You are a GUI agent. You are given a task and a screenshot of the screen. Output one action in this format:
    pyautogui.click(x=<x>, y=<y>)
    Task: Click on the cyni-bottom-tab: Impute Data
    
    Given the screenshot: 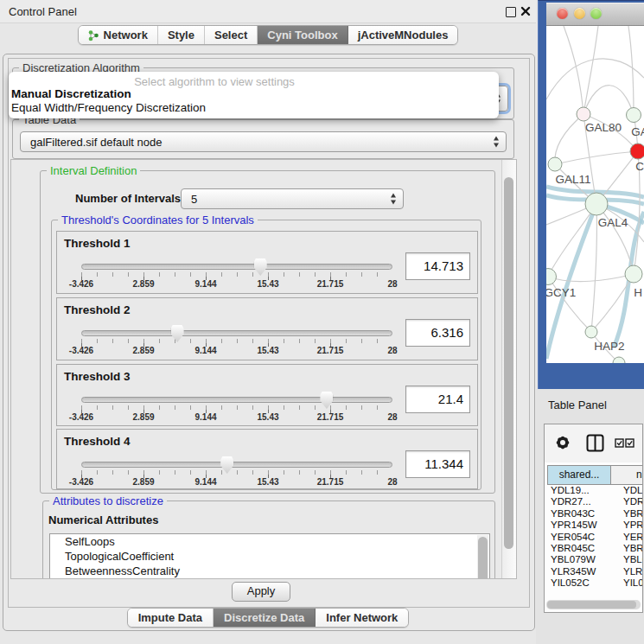 What is the action you would take?
    pyautogui.click(x=171, y=617)
    